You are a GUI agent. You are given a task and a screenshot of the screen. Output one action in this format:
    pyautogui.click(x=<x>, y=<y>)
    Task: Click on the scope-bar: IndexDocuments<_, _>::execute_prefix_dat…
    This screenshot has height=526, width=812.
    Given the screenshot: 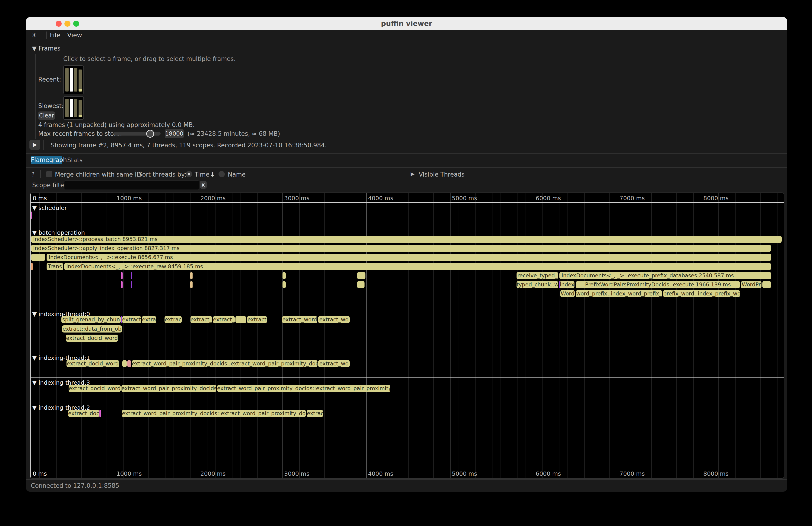 What is the action you would take?
    pyautogui.click(x=665, y=276)
    